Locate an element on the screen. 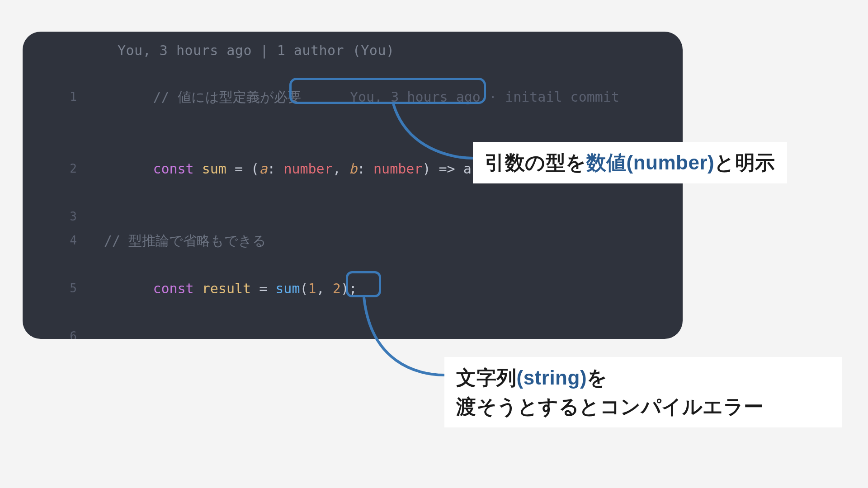 The height and width of the screenshot is (488, 868). punct: , is located at coordinates (325, 288).